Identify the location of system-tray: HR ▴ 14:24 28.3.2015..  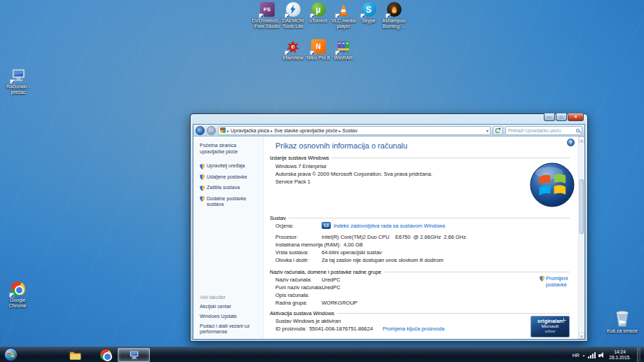
(607, 354).